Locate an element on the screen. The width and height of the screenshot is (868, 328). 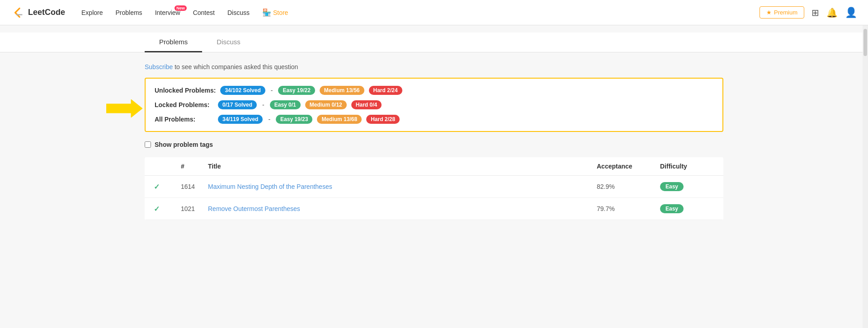
nav-store: 🏪 Store is located at coordinates (275, 13).